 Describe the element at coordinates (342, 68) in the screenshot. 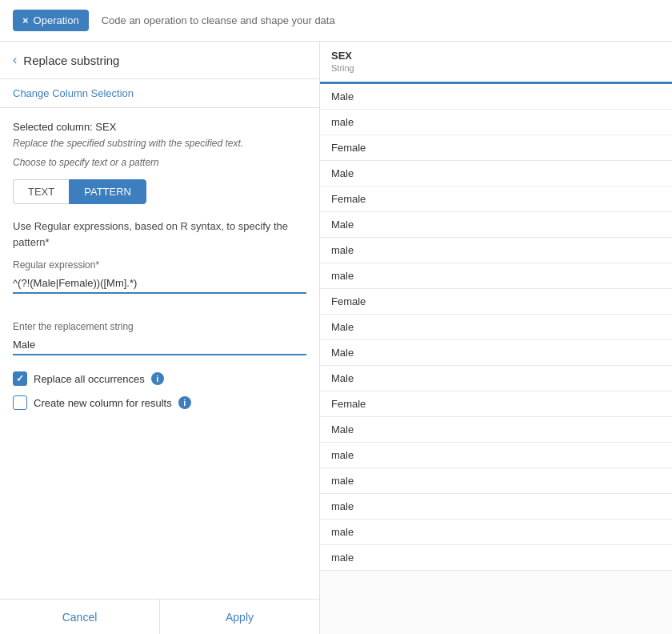

I see `column-type: String` at that location.